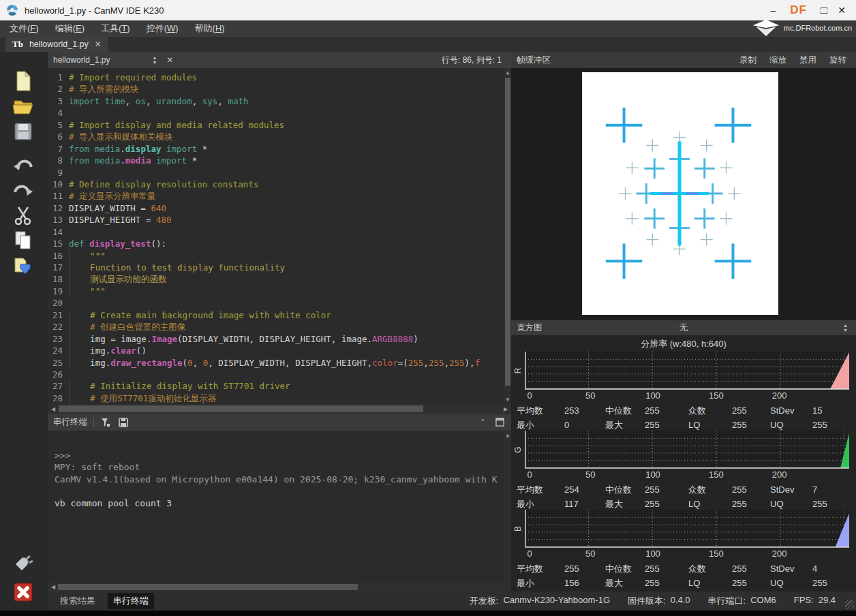  What do you see at coordinates (506, 409) in the screenshot?
I see `scroll-right-icon: ▶` at bounding box center [506, 409].